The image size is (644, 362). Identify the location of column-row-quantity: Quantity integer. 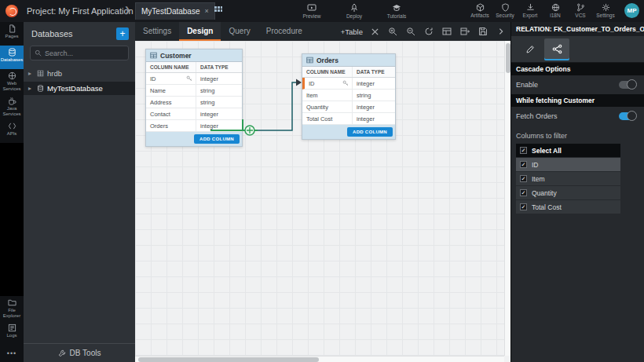
(349, 107).